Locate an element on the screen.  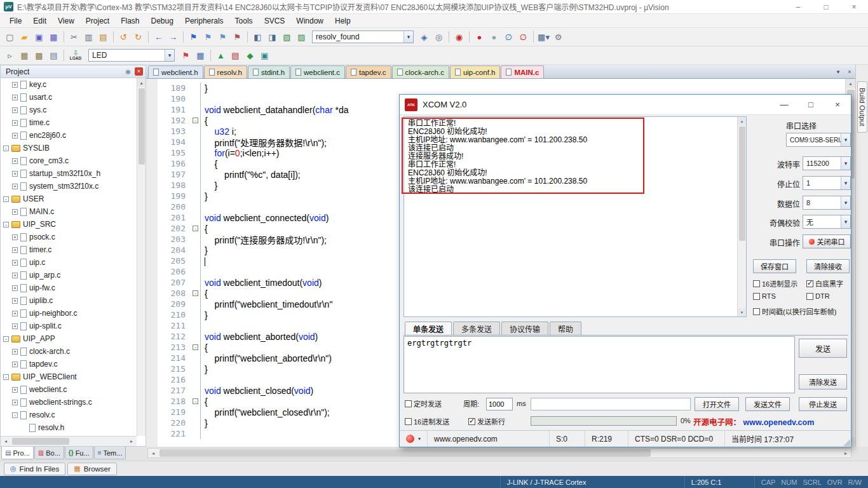
menu-peripherals: Peripherals is located at coordinates (205, 21).